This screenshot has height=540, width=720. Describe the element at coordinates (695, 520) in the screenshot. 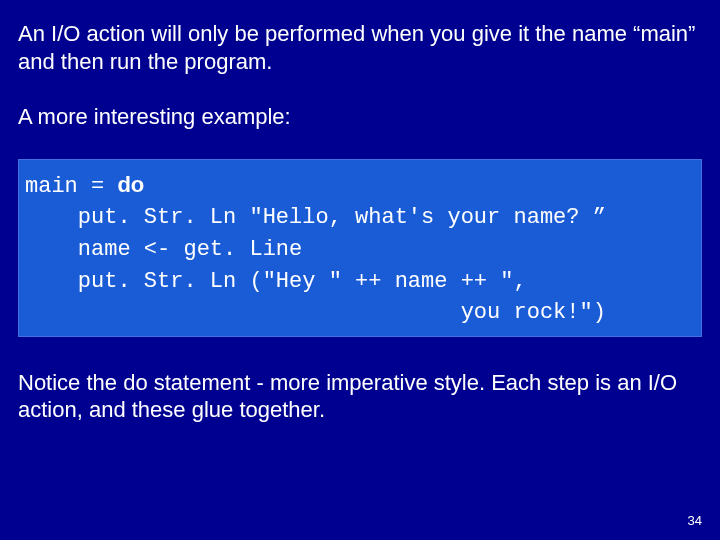

I see `page-number: 34` at that location.